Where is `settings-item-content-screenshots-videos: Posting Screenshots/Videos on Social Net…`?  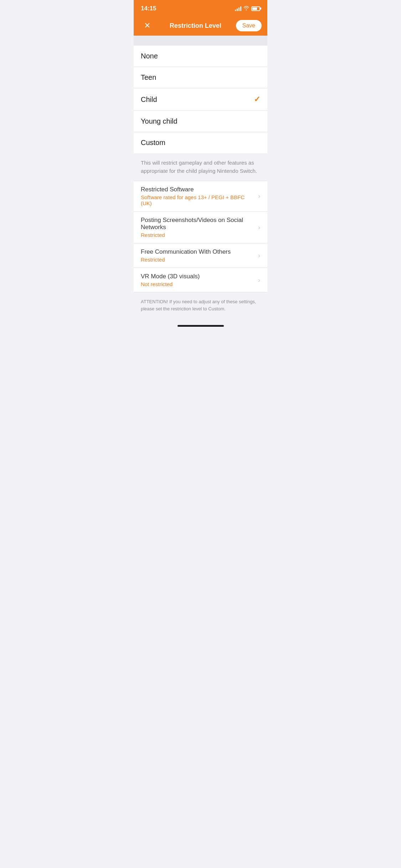 settings-item-content-screenshots-videos: Posting Screenshots/Videos on Social Net… is located at coordinates (197, 227).